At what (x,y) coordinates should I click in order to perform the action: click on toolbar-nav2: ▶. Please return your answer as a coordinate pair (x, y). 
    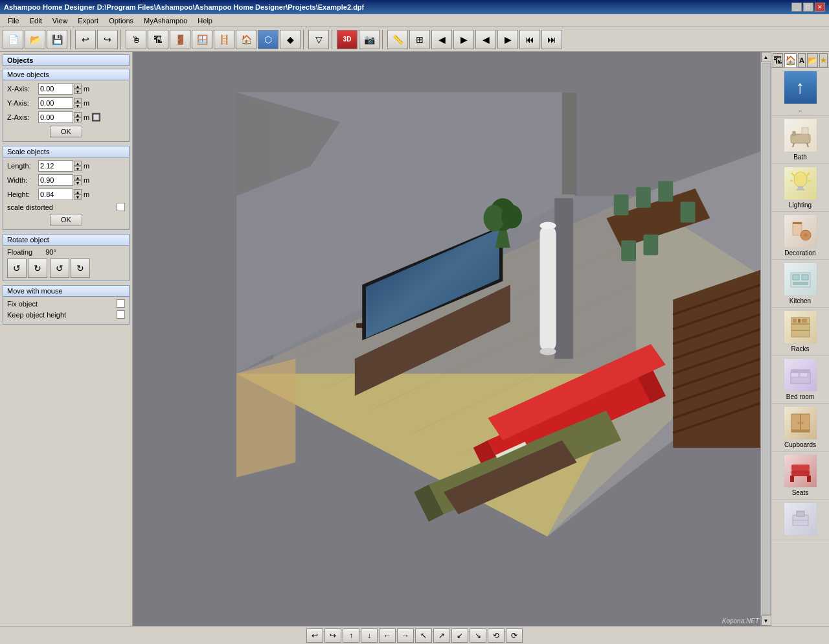
    Looking at the image, I should click on (464, 40).